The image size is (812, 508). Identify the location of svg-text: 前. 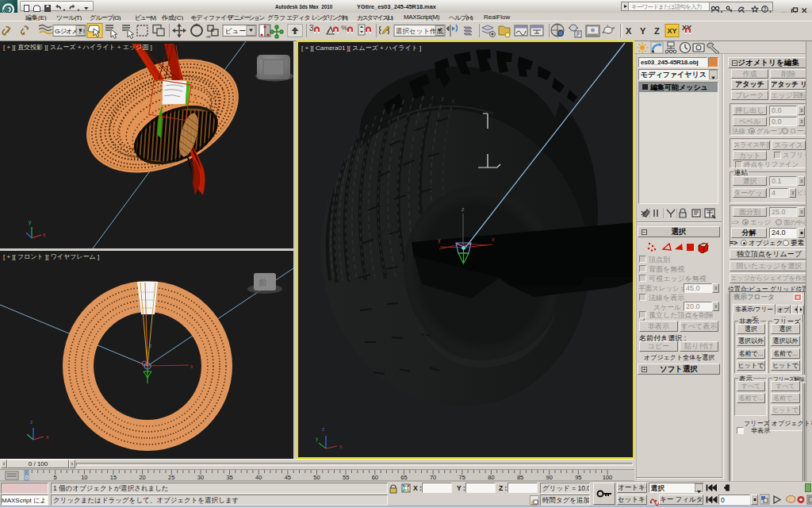
(262, 283).